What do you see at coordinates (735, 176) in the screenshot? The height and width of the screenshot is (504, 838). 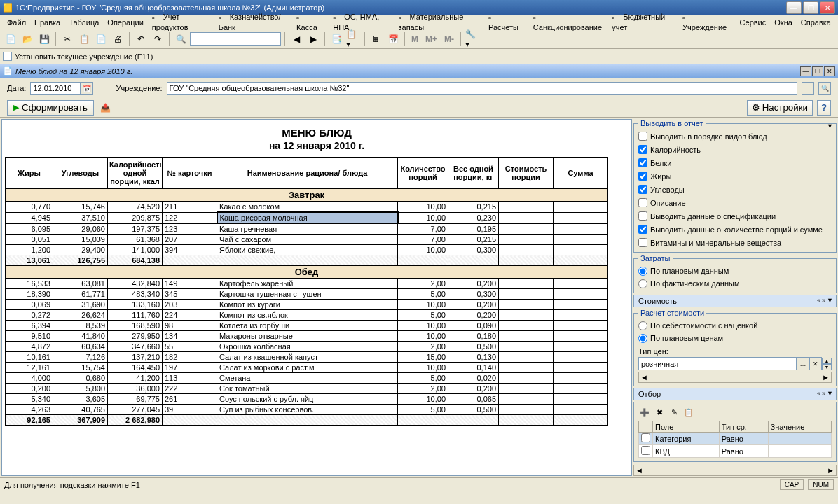 I see `output-opt-3: Жиры` at bounding box center [735, 176].